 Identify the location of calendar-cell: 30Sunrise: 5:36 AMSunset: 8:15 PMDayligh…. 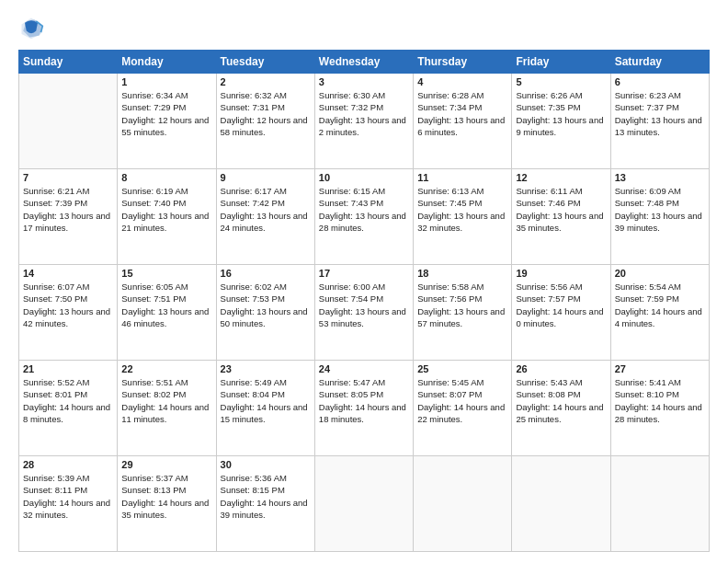
(265, 504).